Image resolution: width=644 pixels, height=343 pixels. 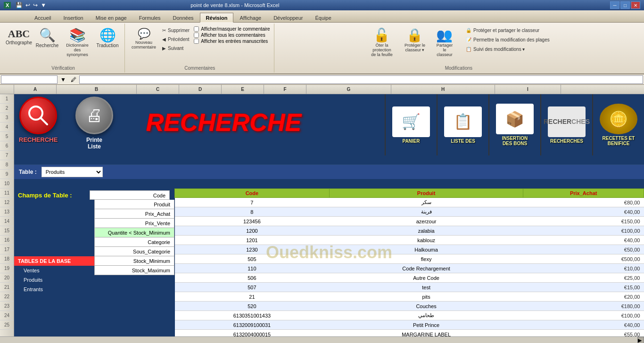 I want to click on horizontal-scrollbar: ▶, so click(x=322, y=340).